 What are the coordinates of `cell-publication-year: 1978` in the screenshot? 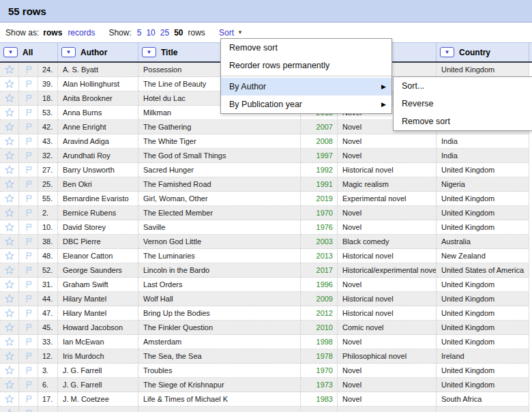 It's located at (319, 356).